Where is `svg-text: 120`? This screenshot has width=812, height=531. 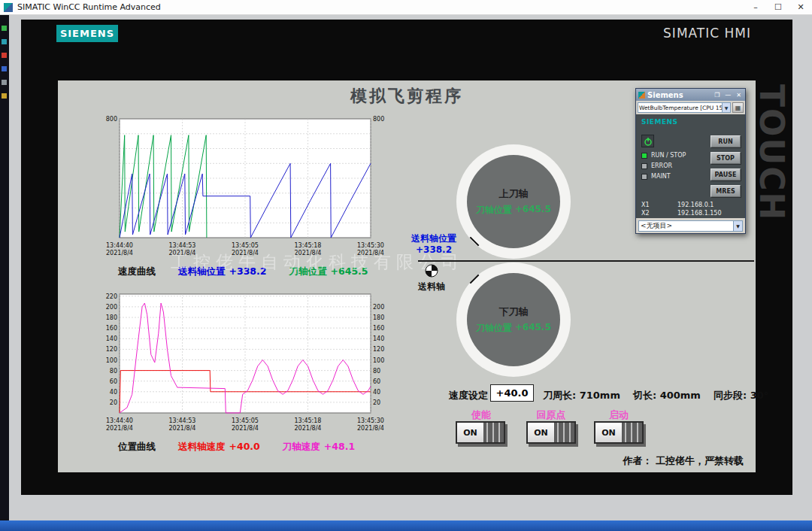
svg-text: 120 is located at coordinates (379, 349).